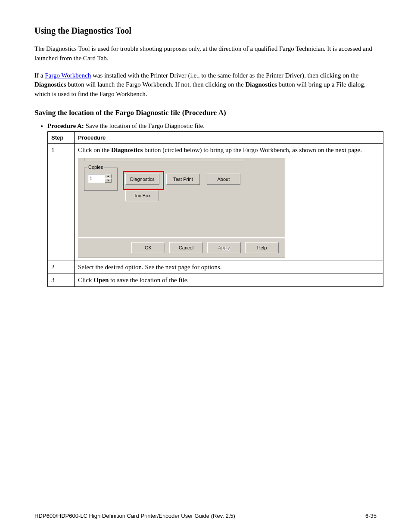 The width and height of the screenshot is (411, 532). I want to click on procedure-a-item: Procedure A: Save the location of the Fa…, so click(212, 126).